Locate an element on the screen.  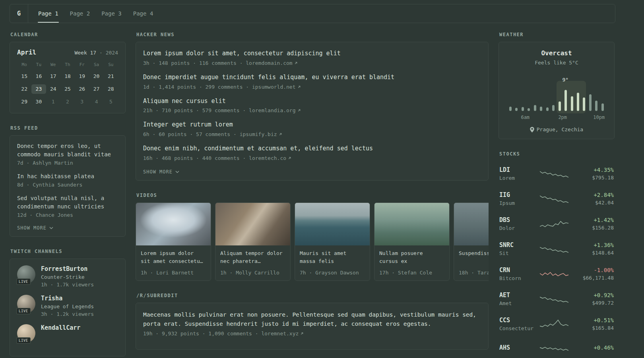
hn-item-meta: 3h · 148 points · 116 comments · loremdo… is located at coordinates (312, 63).